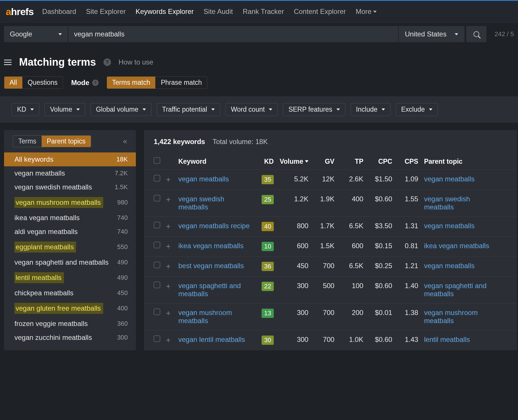 The width and height of the screenshot is (518, 420). What do you see at coordinates (212, 340) in the screenshot?
I see `keyword-link: vegan lentil meatballs` at bounding box center [212, 340].